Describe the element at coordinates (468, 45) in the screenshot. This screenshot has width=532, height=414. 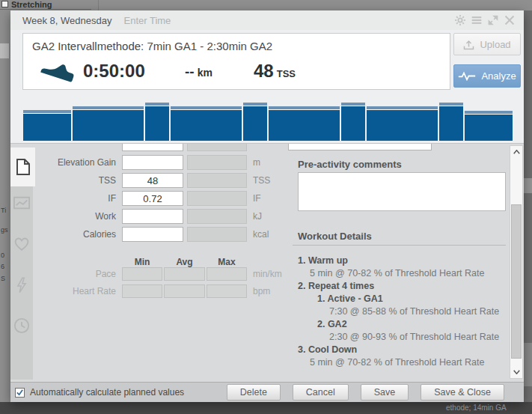
I see `upload-icon` at that location.